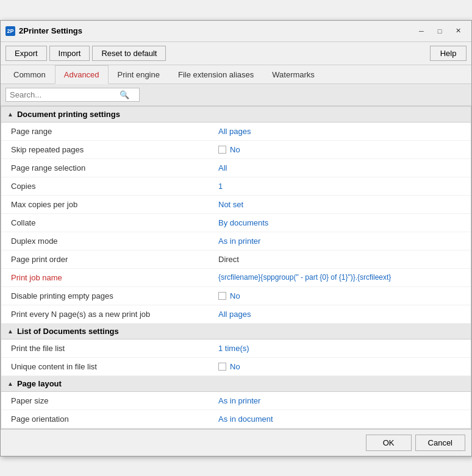 This screenshot has height=476, width=472. What do you see at coordinates (341, 168) in the screenshot?
I see `value-page-range-selection: All` at bounding box center [341, 168].